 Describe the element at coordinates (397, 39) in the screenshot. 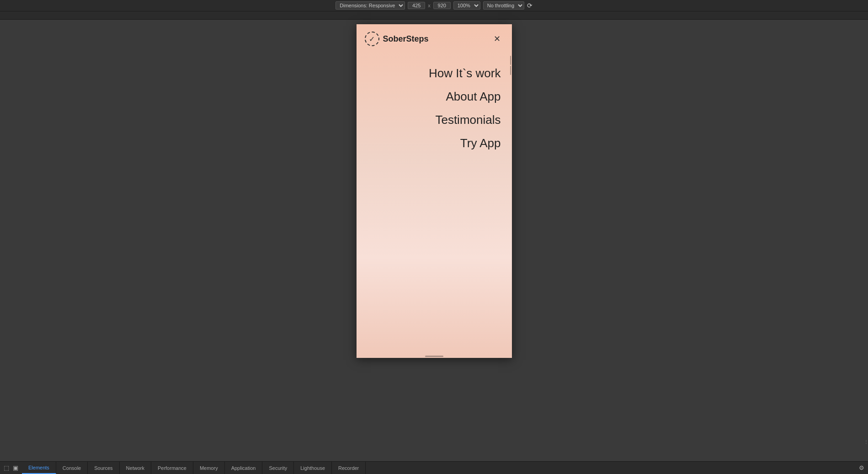

I see `nav-logo: ✓ SoberSteps` at that location.